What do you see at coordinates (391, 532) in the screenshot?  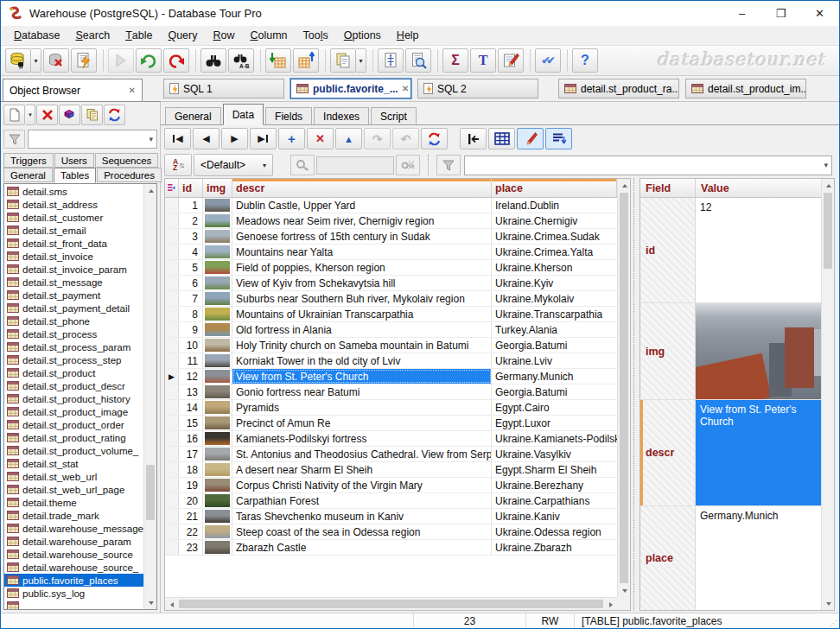 I see `table-row: ▶ 22 Steep coast of the sea in Odessa re…` at bounding box center [391, 532].